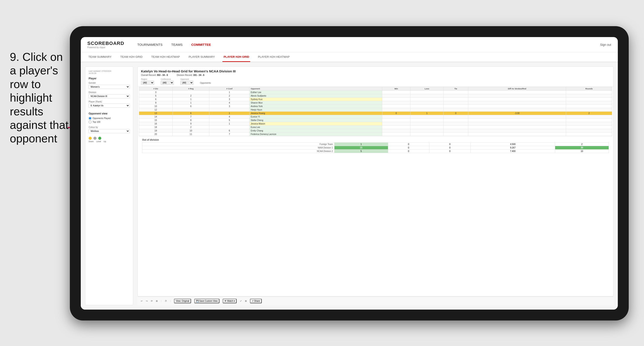 The height and width of the screenshot is (346, 644). Describe the element at coordinates (241, 301) in the screenshot. I see `toolbar-resize: ⤢` at that location.